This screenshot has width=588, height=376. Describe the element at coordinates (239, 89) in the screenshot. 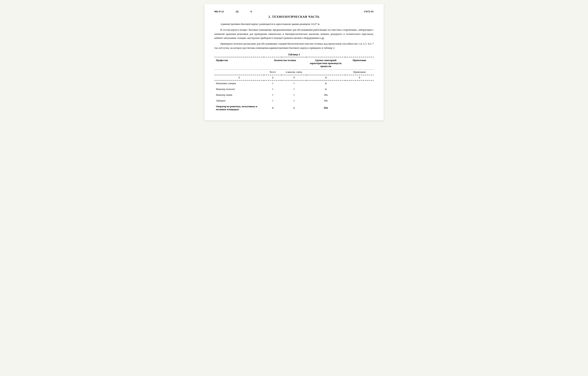

I see `cell-profession: Инженер-технолог` at that location.